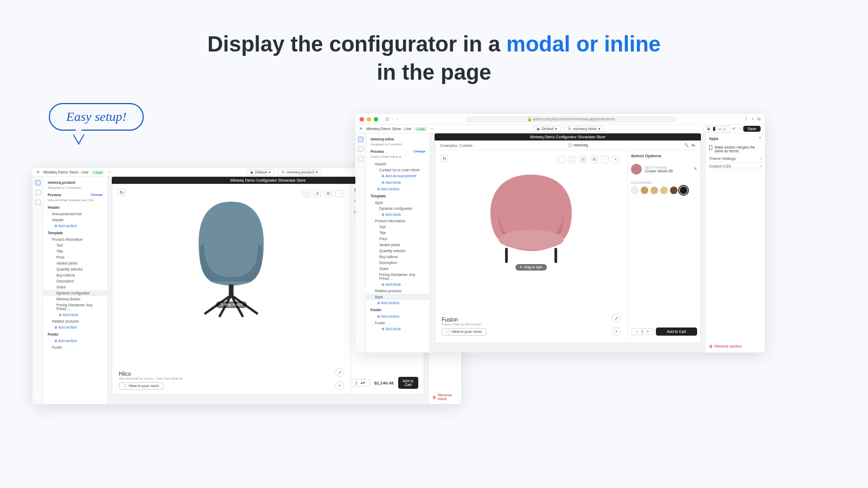  What do you see at coordinates (393, 119) in the screenshot?
I see `nav-back-icon: ‹` at bounding box center [393, 119].